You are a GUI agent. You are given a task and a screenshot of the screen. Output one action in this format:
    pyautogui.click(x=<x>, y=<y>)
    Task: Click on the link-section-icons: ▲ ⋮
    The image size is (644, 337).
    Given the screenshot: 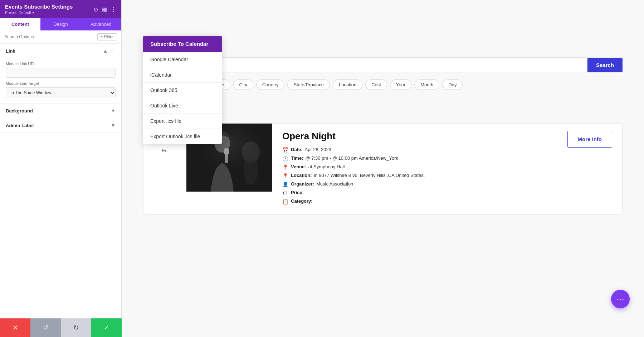 What is the action you would take?
    pyautogui.click(x=109, y=51)
    